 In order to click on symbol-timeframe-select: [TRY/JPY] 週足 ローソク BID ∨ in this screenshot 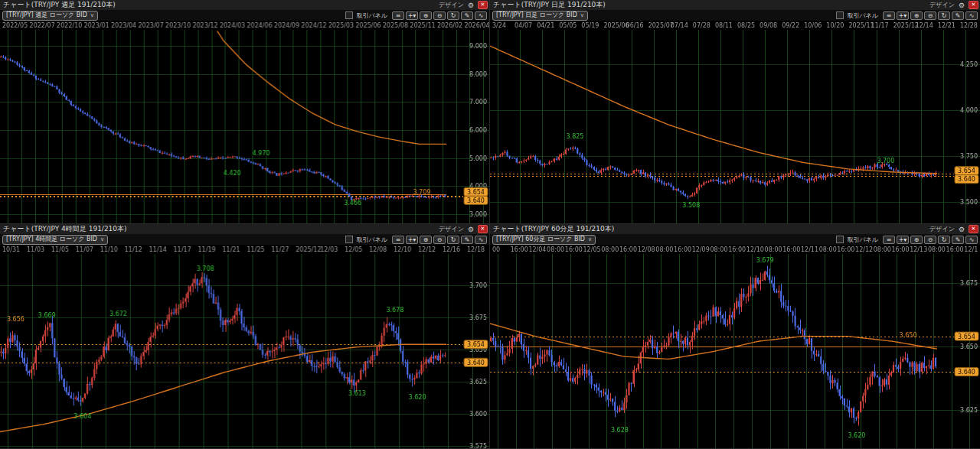, I will do `click(51, 15)`.